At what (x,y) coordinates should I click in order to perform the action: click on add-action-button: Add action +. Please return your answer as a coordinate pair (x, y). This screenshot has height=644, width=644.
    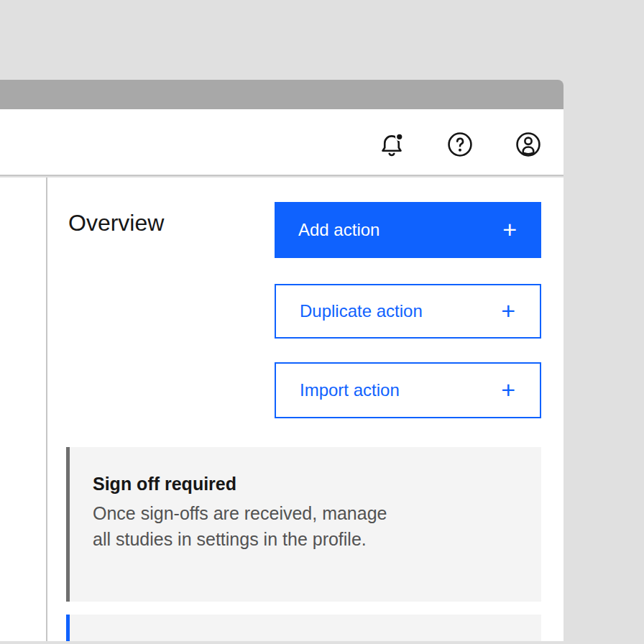
    Looking at the image, I should click on (408, 230).